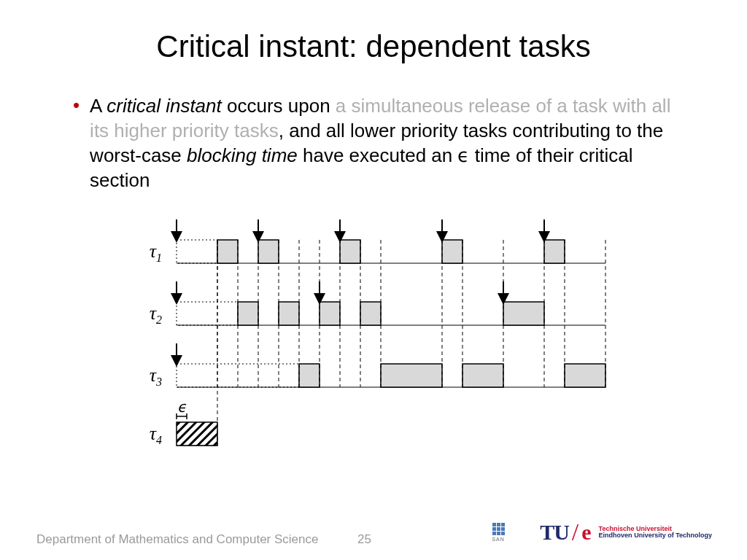 This screenshot has width=747, height=560. What do you see at coordinates (587, 532) in the screenshot?
I see `tue-e: e` at bounding box center [587, 532].